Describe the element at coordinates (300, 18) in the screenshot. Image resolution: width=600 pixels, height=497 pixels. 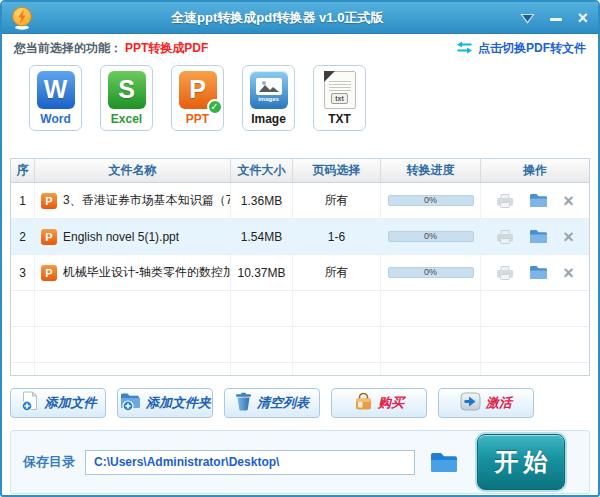
I see `titlebar: 全速ppt转换成pdf转换器 v1.0正式版 ×` at that location.